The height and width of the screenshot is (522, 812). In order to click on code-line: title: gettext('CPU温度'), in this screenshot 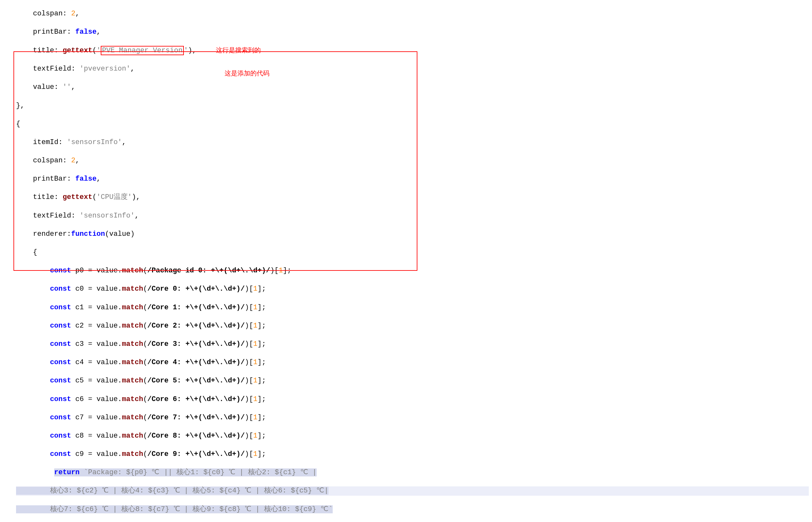, I will do `click(412, 197)`.